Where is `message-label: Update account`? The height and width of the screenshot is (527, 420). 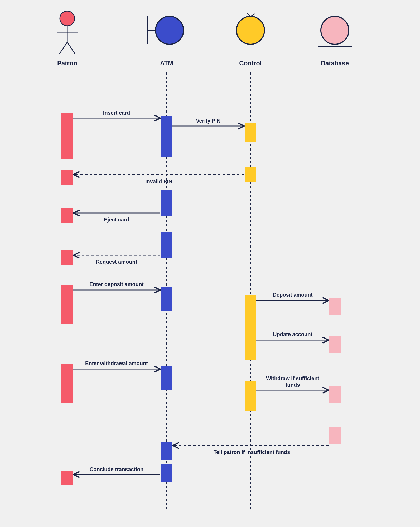
message-label: Update account is located at coordinates (293, 334).